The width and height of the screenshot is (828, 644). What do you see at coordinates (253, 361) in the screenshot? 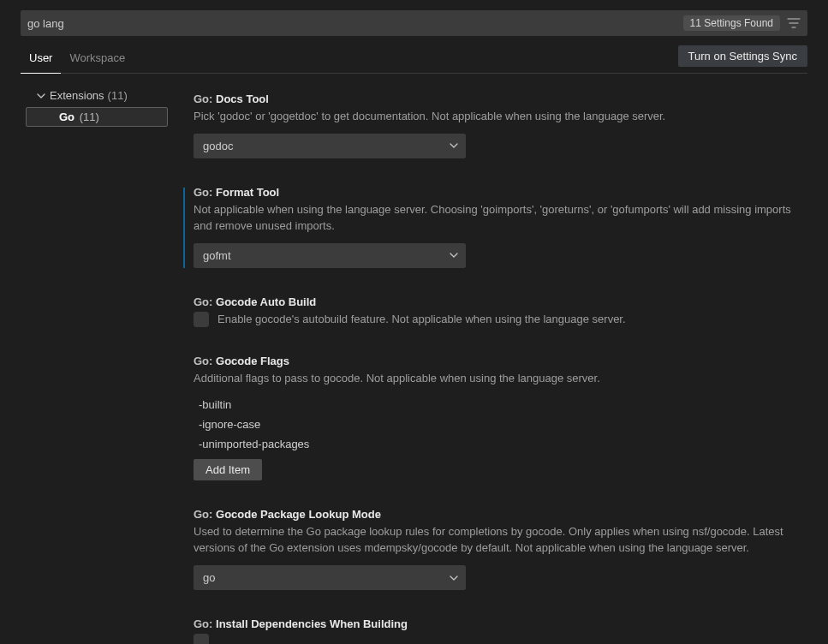
I see `setting-name: Gocode Flags` at bounding box center [253, 361].